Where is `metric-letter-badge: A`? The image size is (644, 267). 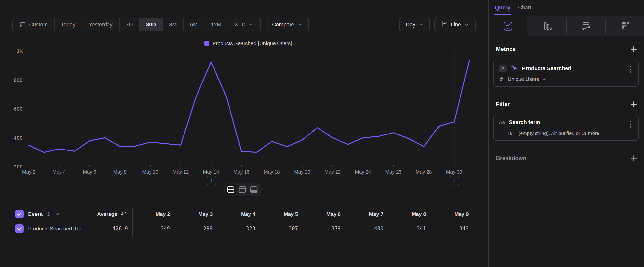
metric-letter-badge: A is located at coordinates (503, 69).